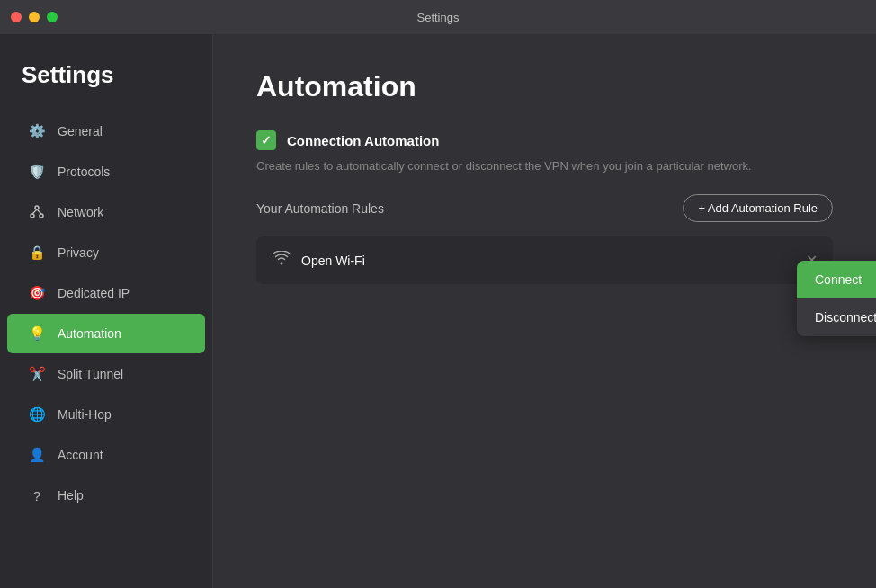  I want to click on connection-automation-label: Connection Automation, so click(363, 140).